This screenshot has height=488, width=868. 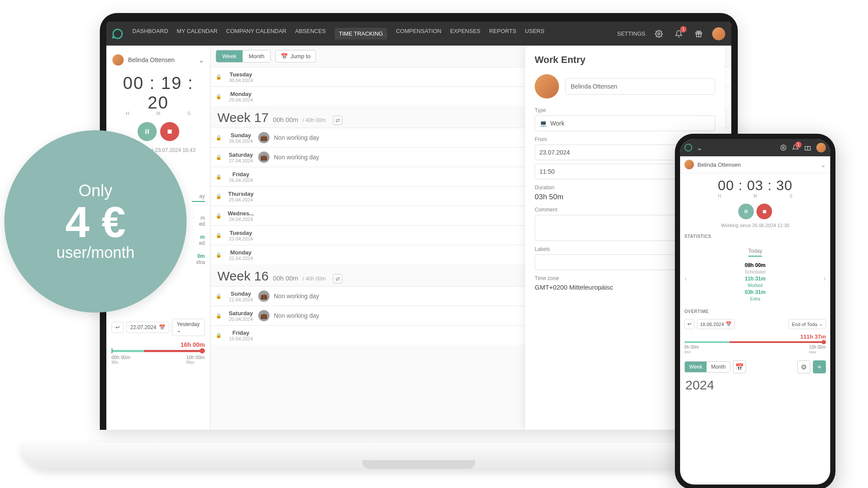 I want to click on nav-absences: ABSENCES, so click(x=311, y=34).